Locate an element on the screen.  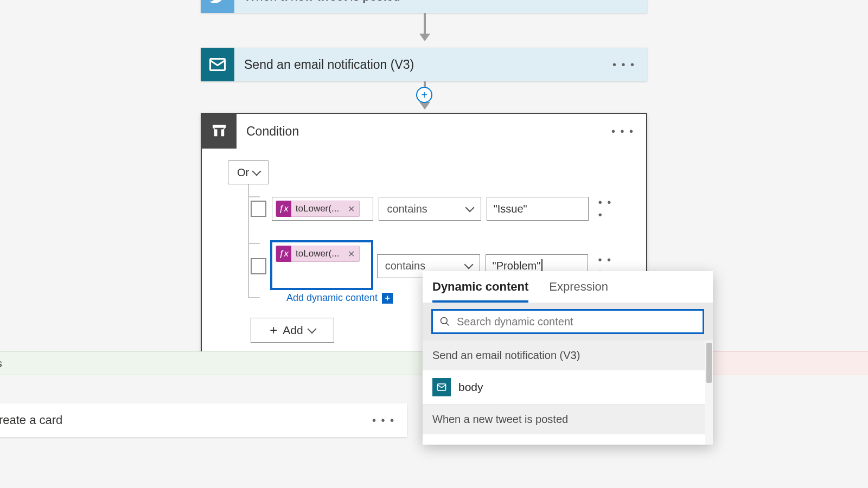
dynamic-content-popup: Dynamic content Expression Send an email… is located at coordinates (567, 358).